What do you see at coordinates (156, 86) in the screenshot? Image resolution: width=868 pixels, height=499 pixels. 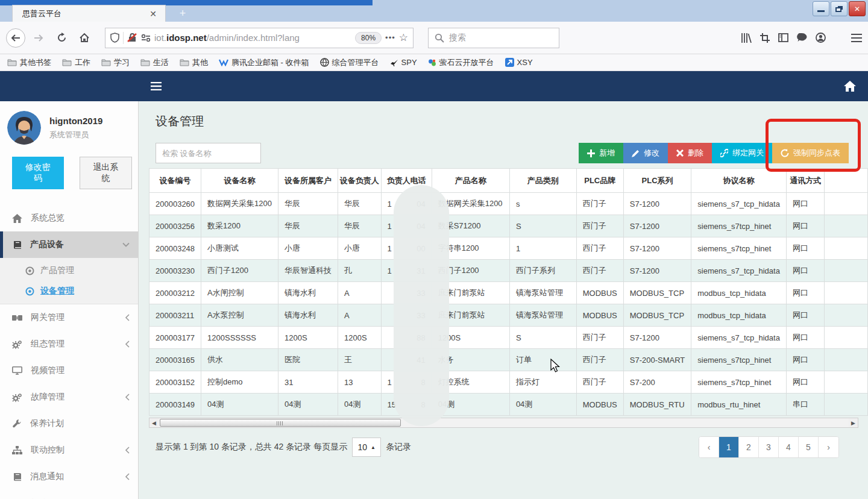 I see `sidebar-collapse-icon` at bounding box center [156, 86].